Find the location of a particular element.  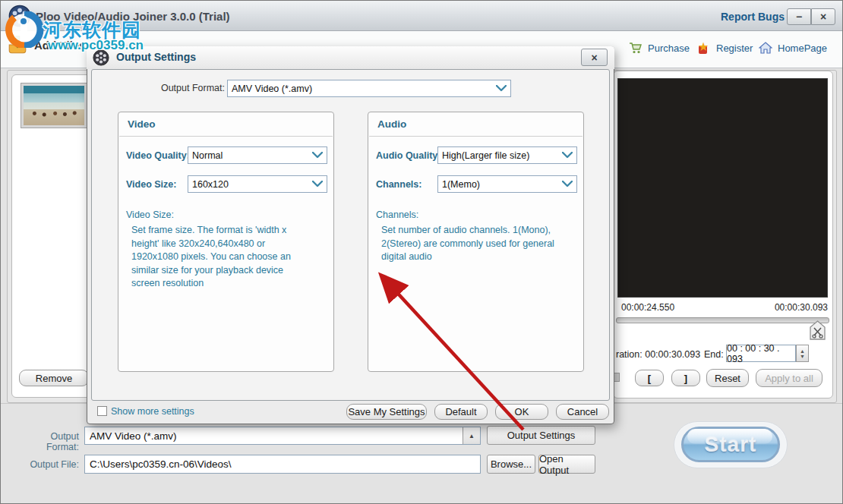

audio-quality-label: Audio Quality: is located at coordinates (409, 156).